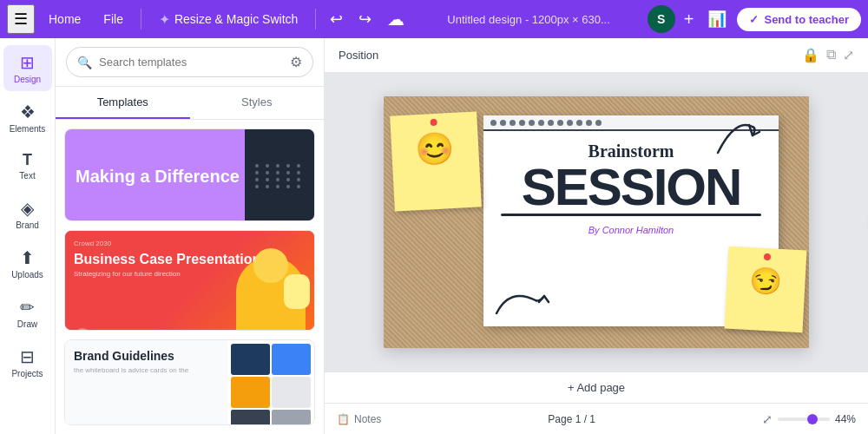 The width and height of the screenshot is (868, 434). What do you see at coordinates (28, 236) in the screenshot?
I see `sidebar: ⊞ Design ❖ Elements T Text ◈ Brand ⬆ Upl…` at bounding box center [28, 236].